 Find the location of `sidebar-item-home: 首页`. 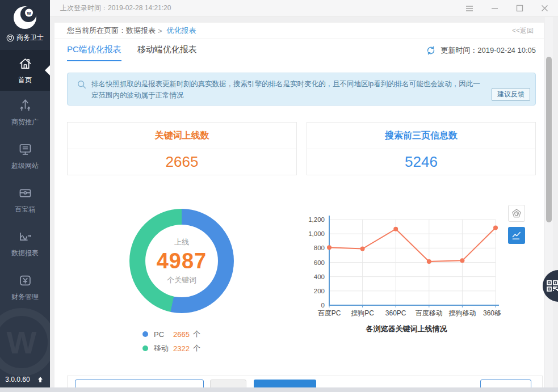

sidebar-item-home: 首页 is located at coordinates (25, 70).